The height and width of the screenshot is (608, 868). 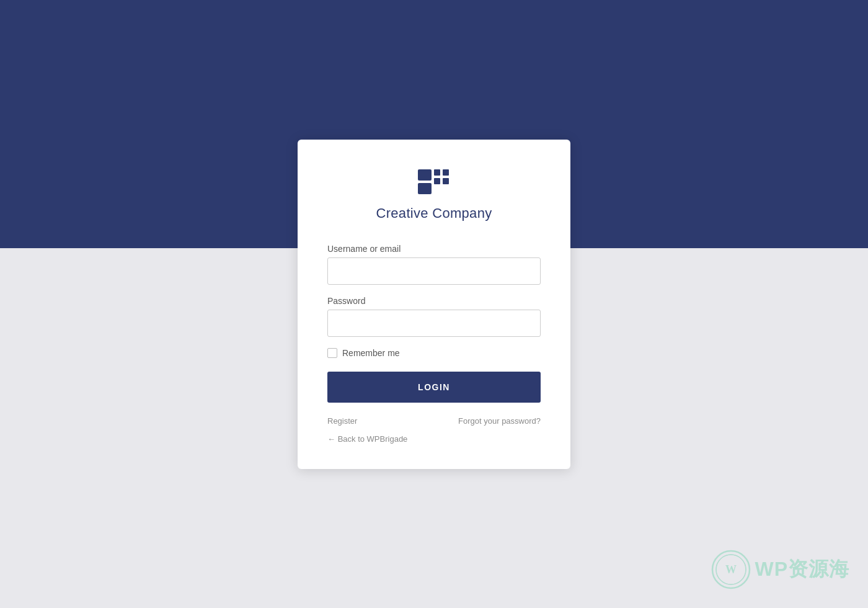 What do you see at coordinates (434, 182) in the screenshot?
I see `brand-logo-svg` at bounding box center [434, 182].